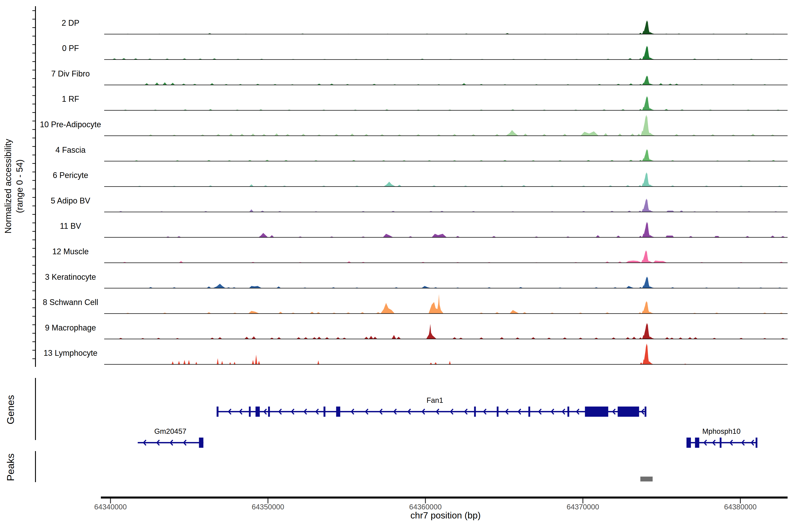 The height and width of the screenshot is (532, 798). What do you see at coordinates (416, 354) in the screenshot?
I see `track-13-lymphocyte: 13 Lymphocyte` at bounding box center [416, 354].